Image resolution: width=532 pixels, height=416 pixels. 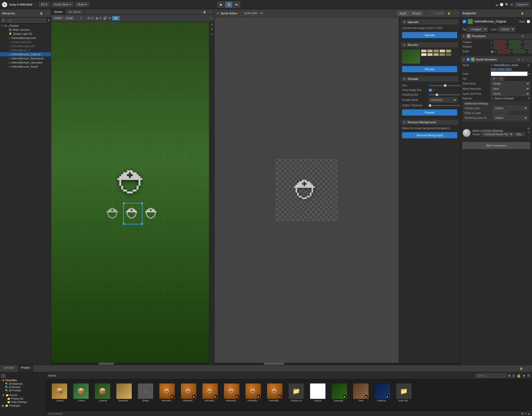 What do you see at coordinates (89, 18) in the screenshot?
I see `grid-toggle-btn: ⊞` at bounding box center [89, 18].